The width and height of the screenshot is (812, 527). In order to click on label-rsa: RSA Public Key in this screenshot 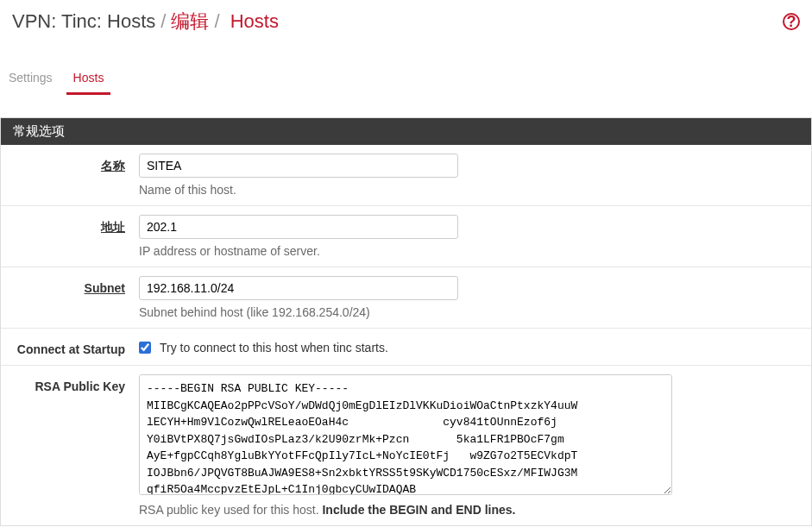, I will do `click(70, 445)`.